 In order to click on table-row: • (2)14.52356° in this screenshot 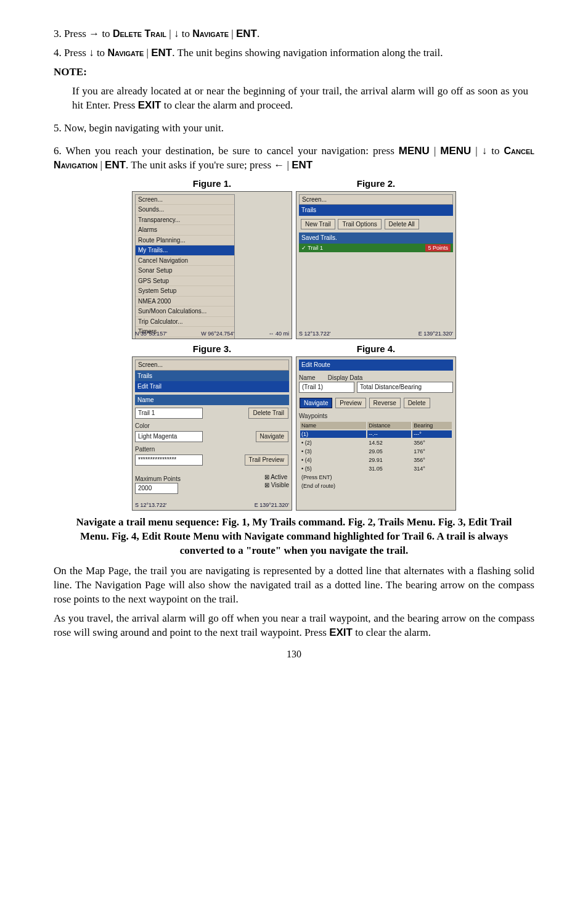, I will do `click(376, 443)`.